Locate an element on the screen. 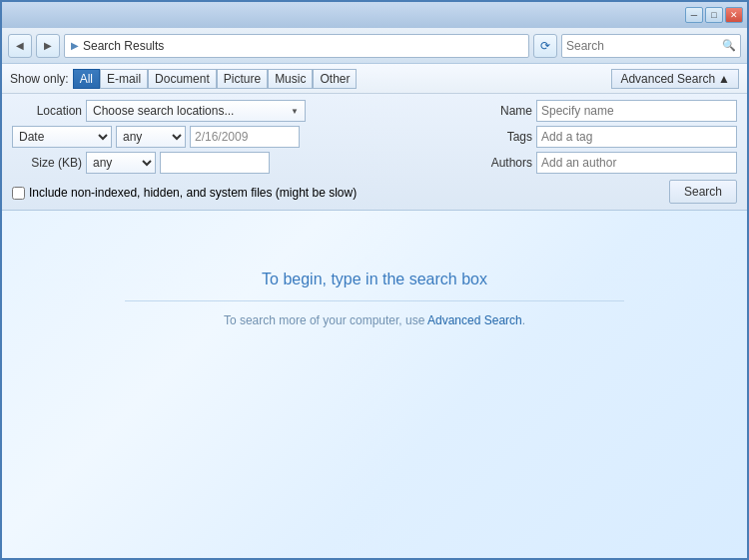 The image size is (749, 560). dropdown-arrow-icon: ▼ is located at coordinates (295, 112).